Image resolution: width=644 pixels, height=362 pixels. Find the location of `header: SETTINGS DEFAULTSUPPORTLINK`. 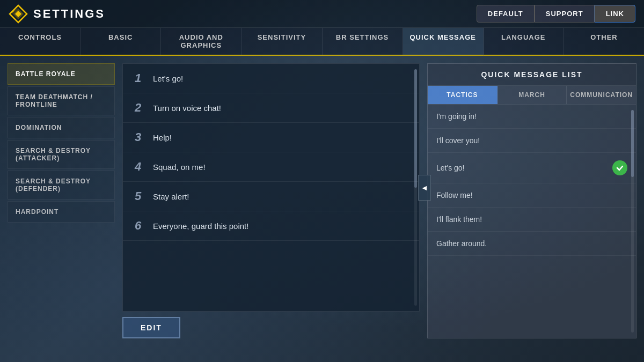

header: SETTINGS DEFAULTSUPPORTLINK is located at coordinates (322, 14).